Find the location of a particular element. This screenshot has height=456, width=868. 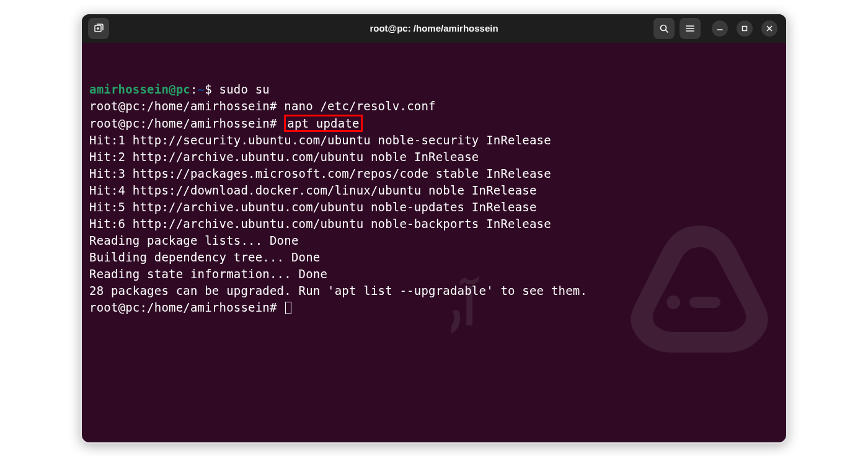

minimize-button is located at coordinates (720, 28).